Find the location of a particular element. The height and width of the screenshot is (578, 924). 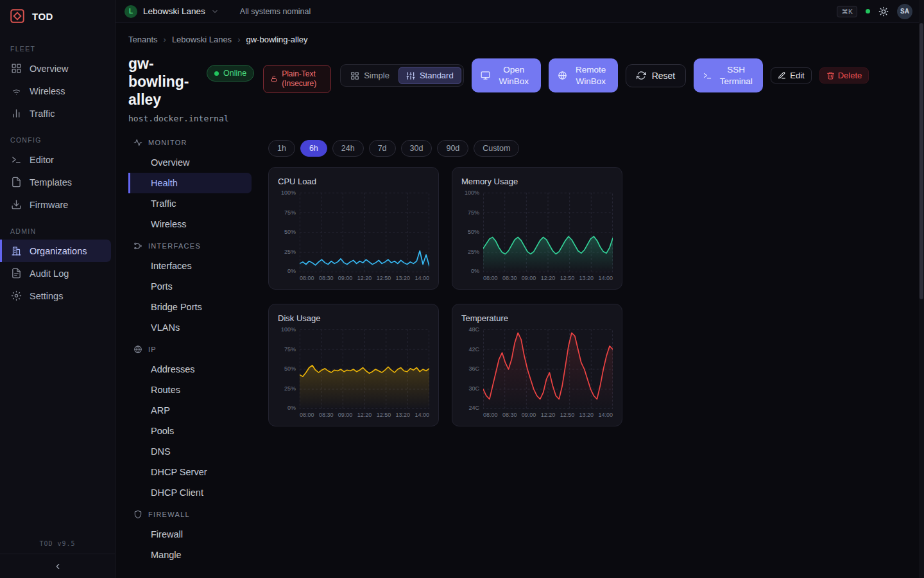

topbar-left: L Lebowski Lanes All systems nominal is located at coordinates (218, 12).